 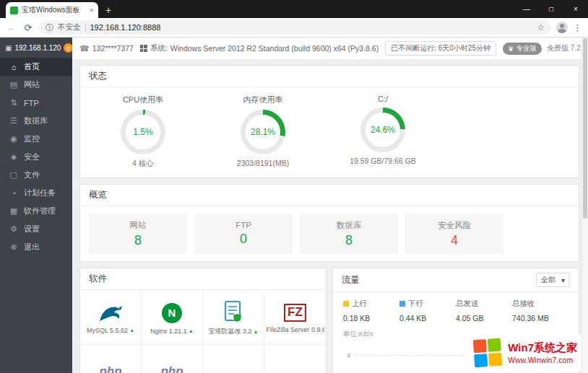 I want to click on sidebar-item-cron: ◔ 计划任务, so click(x=36, y=193).